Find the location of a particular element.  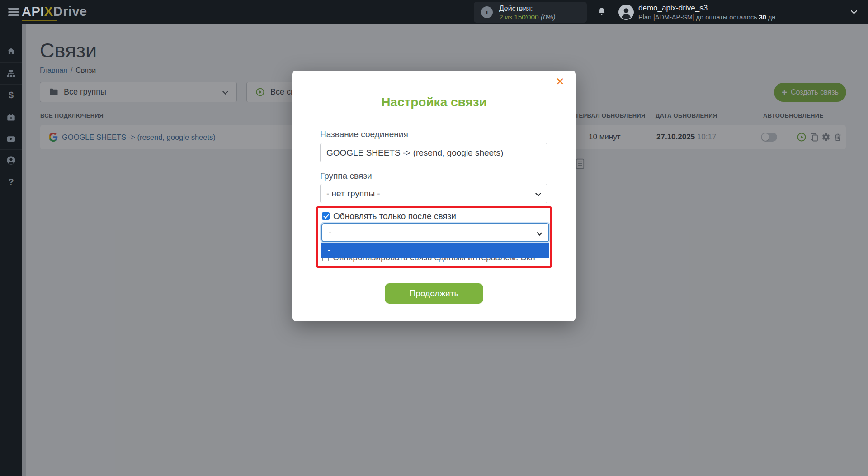

group-label: Группа связи is located at coordinates (346, 176).